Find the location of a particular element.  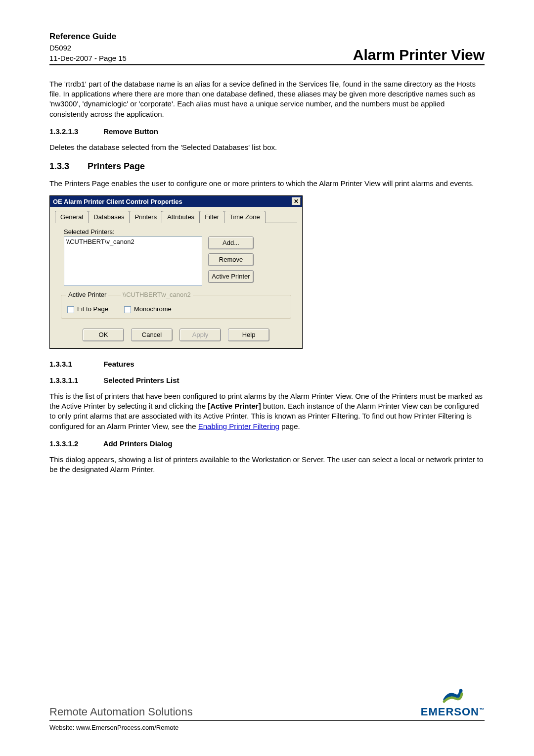

heading-text: Features is located at coordinates (119, 364).